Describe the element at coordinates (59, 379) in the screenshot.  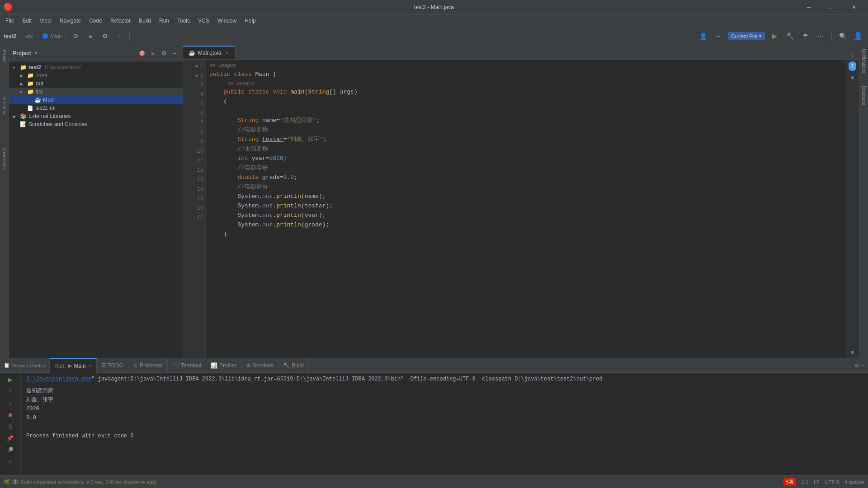
I see `cmd-java-link: D:\Java\bin\java.exe` at that location.